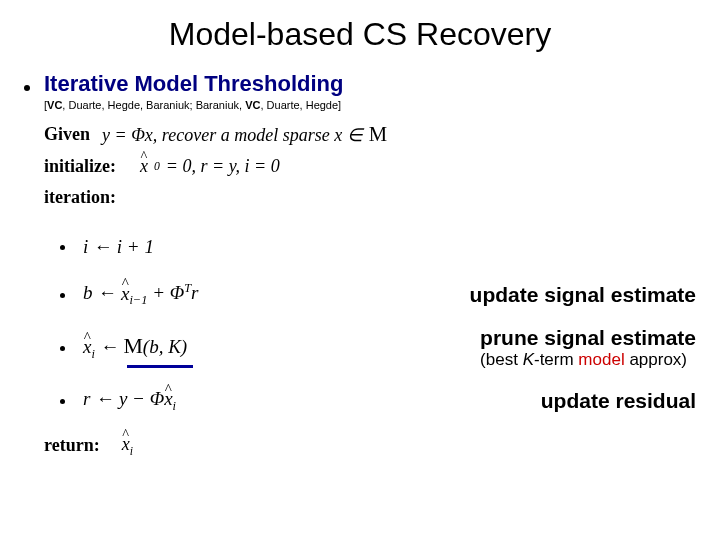  What do you see at coordinates (173, 247) in the screenshot?
I see `step-1-math: i ← i + 1` at bounding box center [173, 247].